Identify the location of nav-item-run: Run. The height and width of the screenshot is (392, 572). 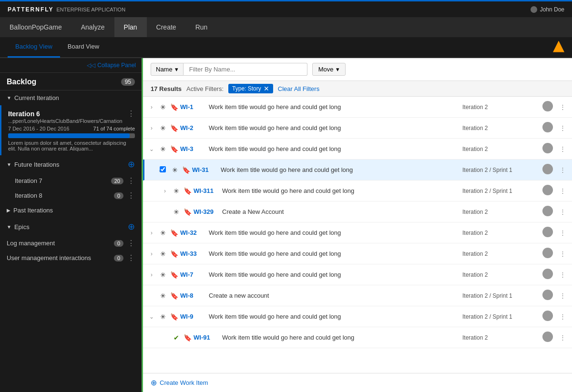
(202, 27).